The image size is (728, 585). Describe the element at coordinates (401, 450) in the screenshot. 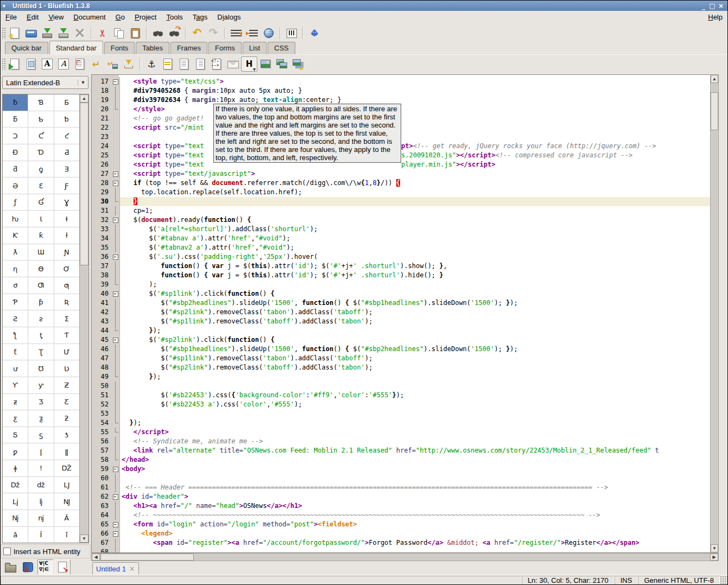

I see `code-line: 57 <link rel="alternate" title="OSNews.c…` at that location.